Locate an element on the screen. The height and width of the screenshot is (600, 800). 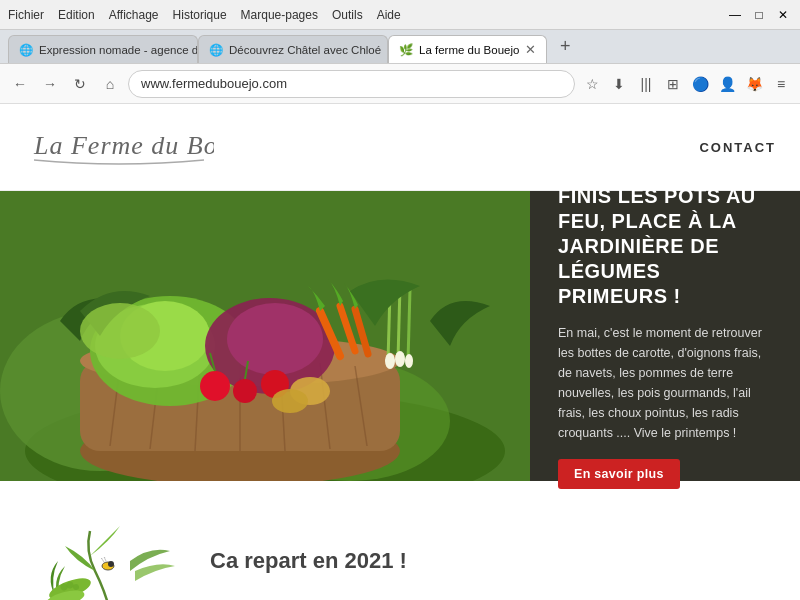
menu-affichage: Affichage is located at coordinates (134, 15).